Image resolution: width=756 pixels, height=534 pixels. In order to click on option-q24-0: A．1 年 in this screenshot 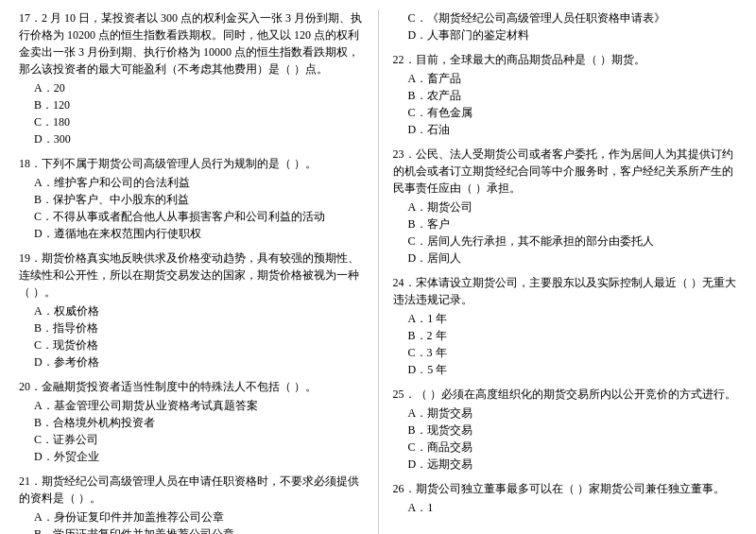, I will do `click(565, 319)`.